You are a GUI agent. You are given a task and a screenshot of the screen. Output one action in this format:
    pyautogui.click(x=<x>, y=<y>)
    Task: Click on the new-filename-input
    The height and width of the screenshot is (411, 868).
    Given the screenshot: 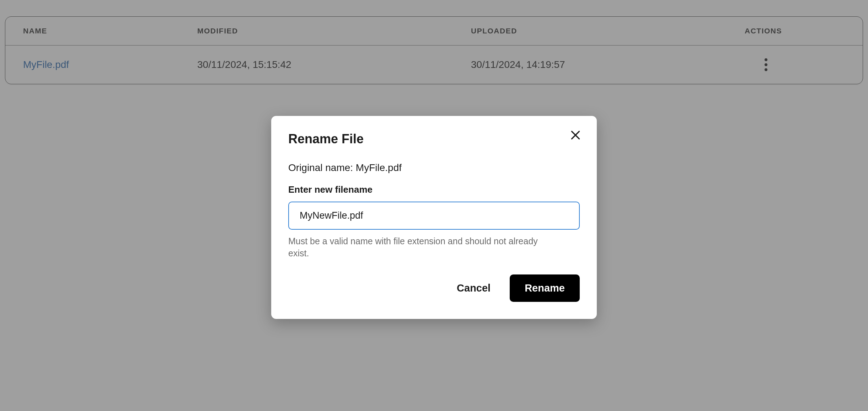 What is the action you would take?
    pyautogui.click(x=434, y=215)
    